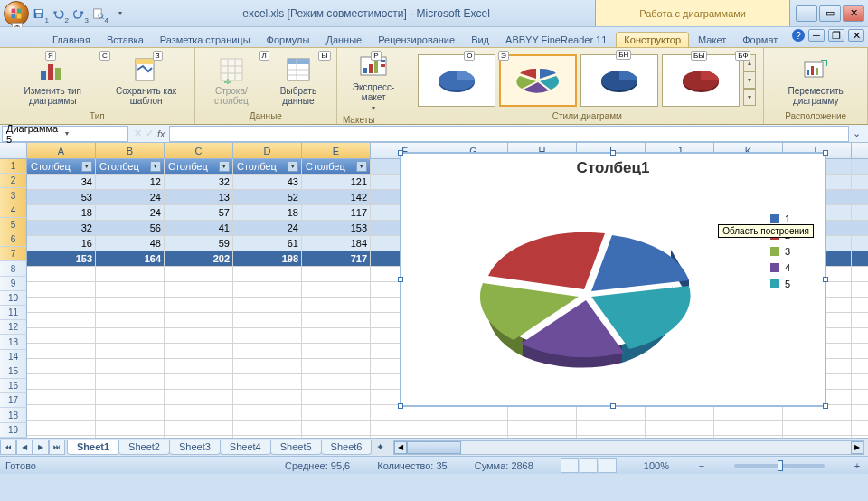 This screenshot has height=501, width=868. I want to click on cancel-formula-icon: ✕, so click(137, 134).